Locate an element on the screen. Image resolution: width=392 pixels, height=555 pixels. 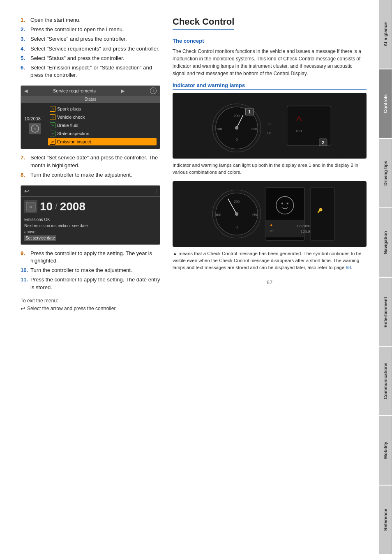
date-slash: / is located at coordinates (56, 206).